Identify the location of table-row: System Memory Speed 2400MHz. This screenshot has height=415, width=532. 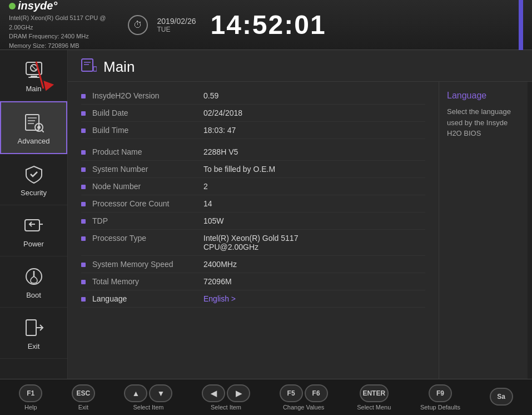
(253, 265).